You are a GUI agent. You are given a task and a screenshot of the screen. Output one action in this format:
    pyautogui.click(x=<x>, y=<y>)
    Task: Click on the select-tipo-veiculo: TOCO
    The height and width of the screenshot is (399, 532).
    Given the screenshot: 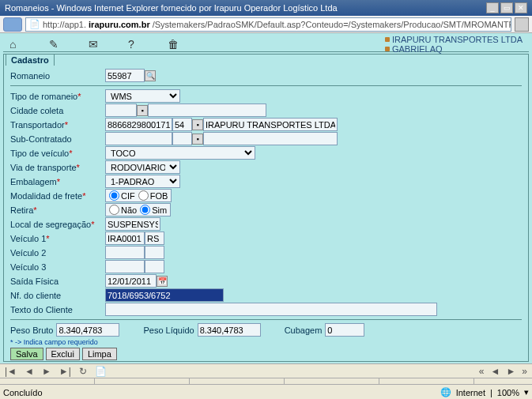 What is the action you would take?
    pyautogui.click(x=180, y=153)
    